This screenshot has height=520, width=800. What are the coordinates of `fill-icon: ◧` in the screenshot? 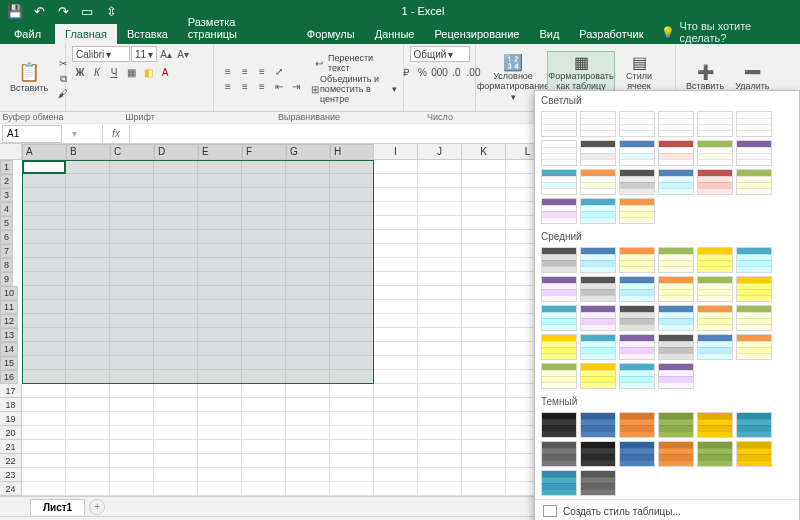 It's located at (148, 72).